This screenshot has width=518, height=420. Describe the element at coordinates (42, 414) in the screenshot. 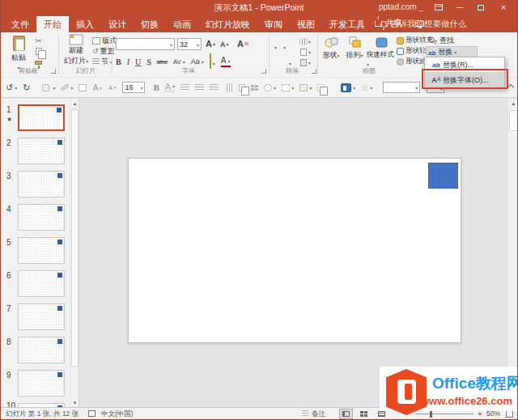

I see `slide-counter: 幻灯片 第 1 张, 共 12 张` at that location.